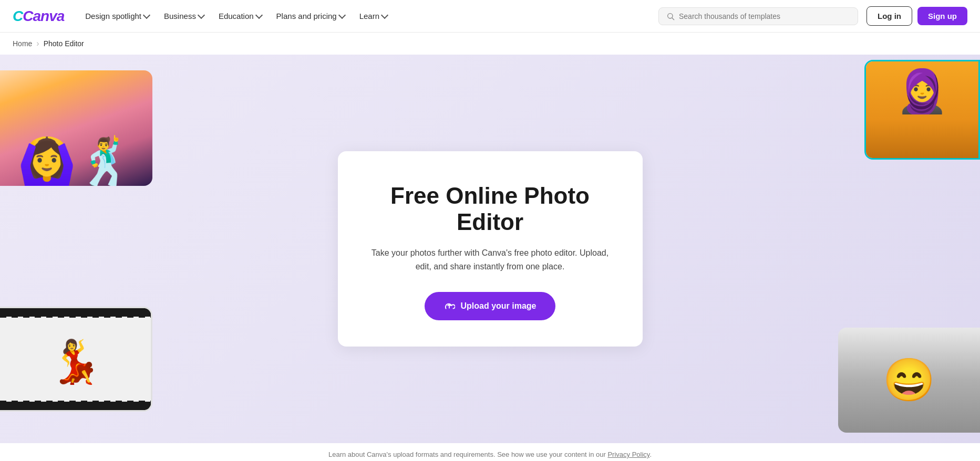  What do you see at coordinates (490, 16) in the screenshot?
I see `navbar: CCanva Design spotlight Business Educati…` at bounding box center [490, 16].